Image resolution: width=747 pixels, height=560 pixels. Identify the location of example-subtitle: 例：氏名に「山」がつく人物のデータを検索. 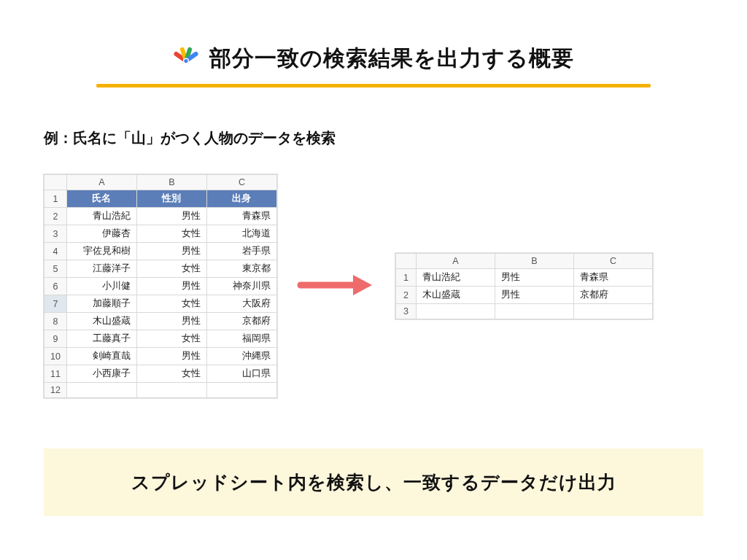
(374, 139).